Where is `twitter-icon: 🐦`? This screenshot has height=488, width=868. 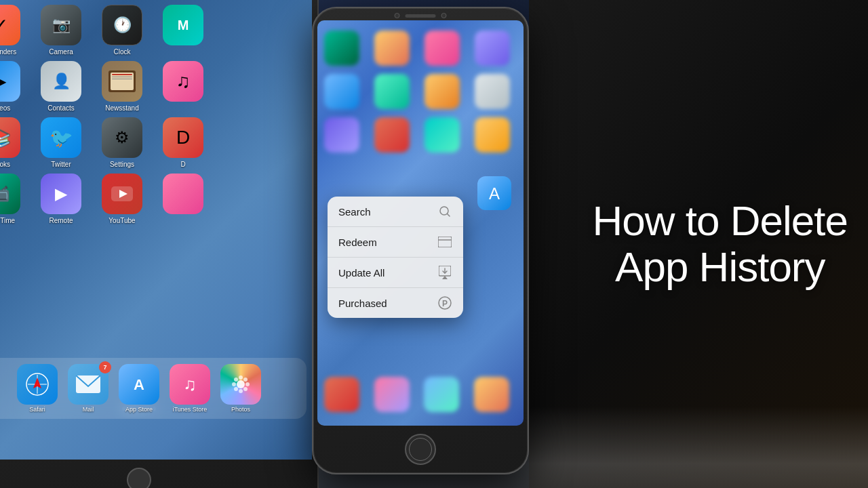
twitter-icon: 🐦 is located at coordinates (61, 138).